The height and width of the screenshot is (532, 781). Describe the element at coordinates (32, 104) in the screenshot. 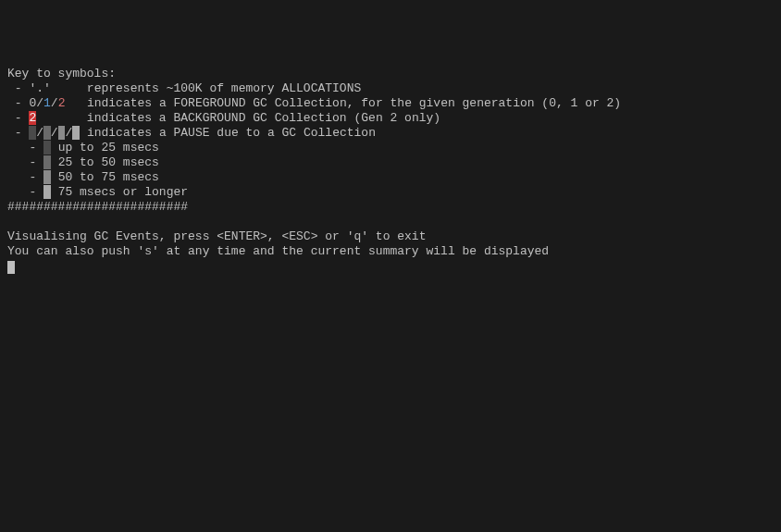

I see `gen0-label: 0` at that location.